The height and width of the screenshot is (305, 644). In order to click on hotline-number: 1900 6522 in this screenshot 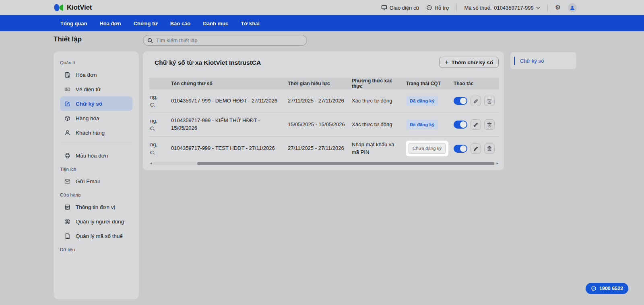, I will do `click(611, 289)`.